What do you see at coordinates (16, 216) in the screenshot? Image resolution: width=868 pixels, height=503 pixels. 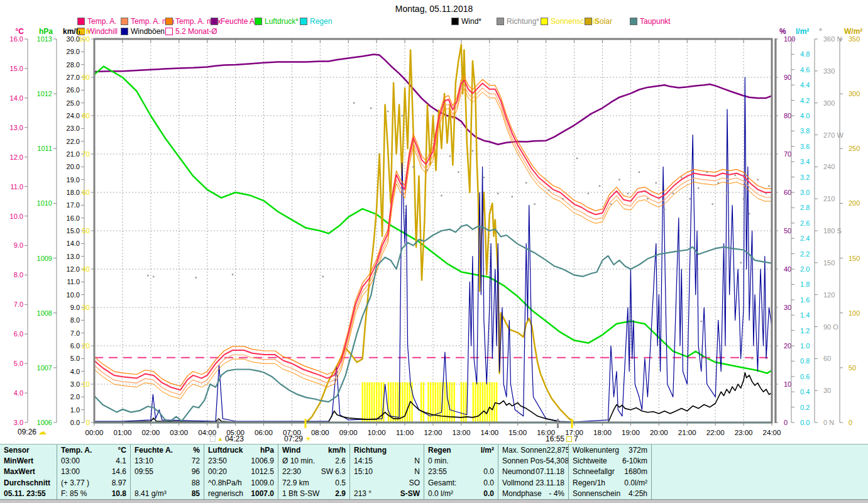 I see `tick-label-°C: 10.0` at bounding box center [16, 216].